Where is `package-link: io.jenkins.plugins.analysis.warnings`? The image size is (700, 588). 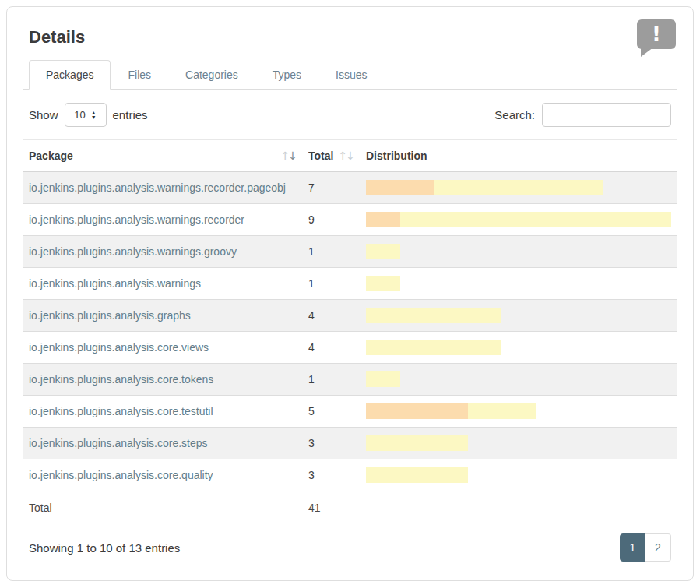 package-link: io.jenkins.plugins.analysis.warnings is located at coordinates (115, 283).